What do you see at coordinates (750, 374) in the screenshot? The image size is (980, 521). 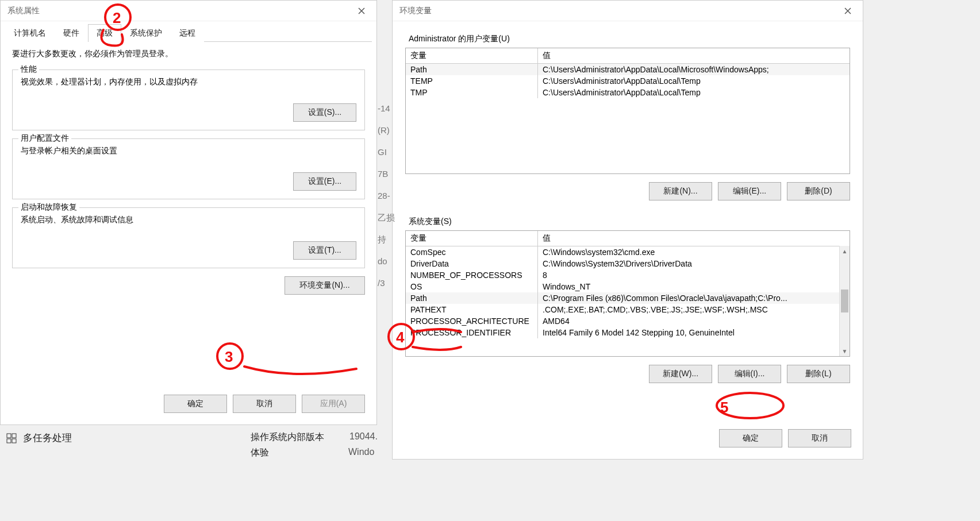 I see `sys-edit-button: 编辑(I)...` at bounding box center [750, 374].